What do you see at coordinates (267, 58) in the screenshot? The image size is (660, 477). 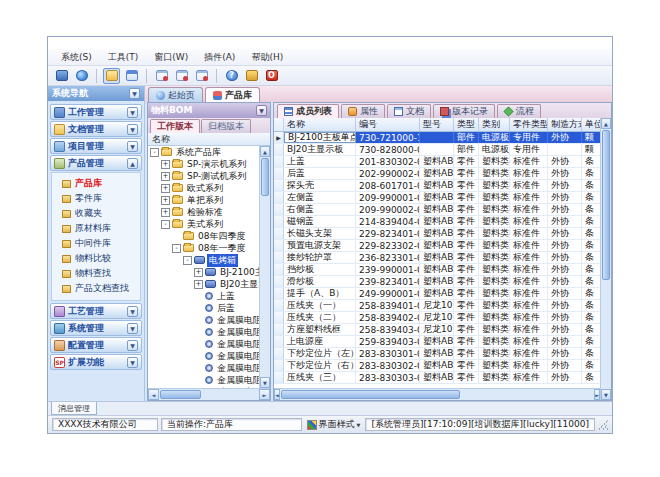 I see `menu-item-4: 帮助(H)` at bounding box center [267, 58].